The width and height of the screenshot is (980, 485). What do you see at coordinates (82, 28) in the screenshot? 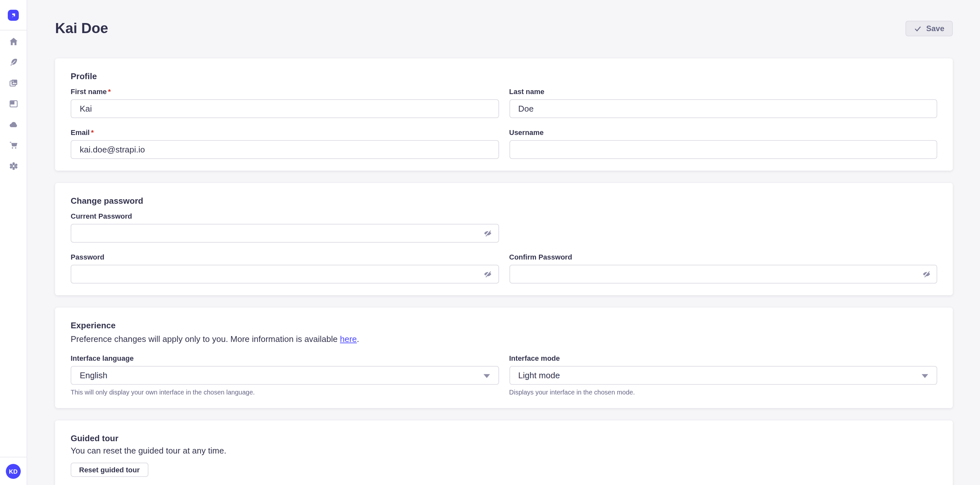
I see `page-title: Kai Doe` at bounding box center [82, 28].